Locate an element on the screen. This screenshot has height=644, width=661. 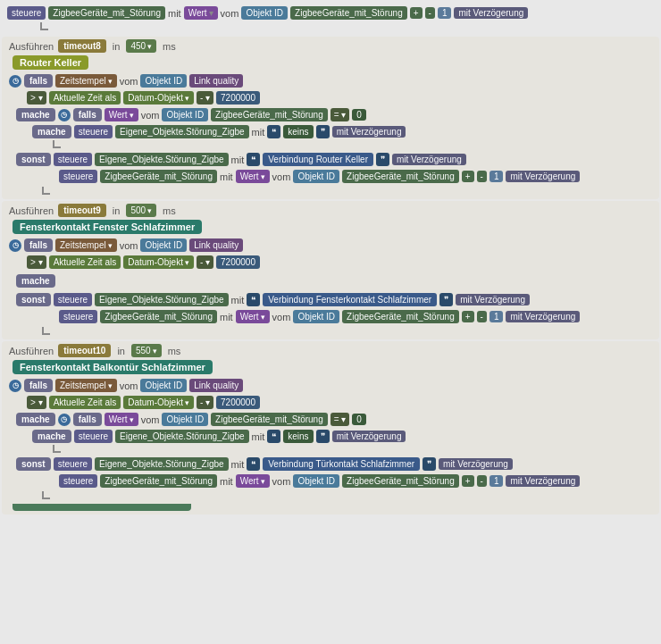
steuere-chip-2s: steuere is located at coordinates (73, 300).